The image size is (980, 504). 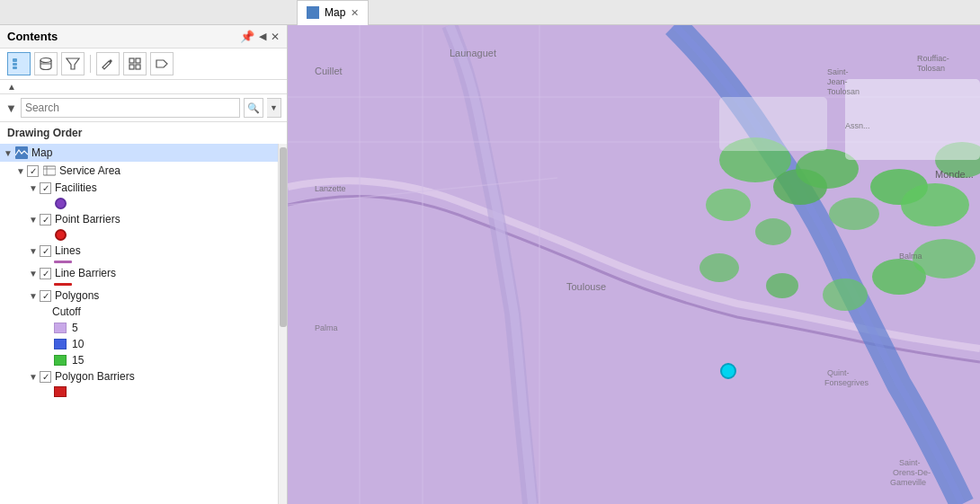 What do you see at coordinates (313, 13) in the screenshot?
I see `map-tab-icon` at bounding box center [313, 13].